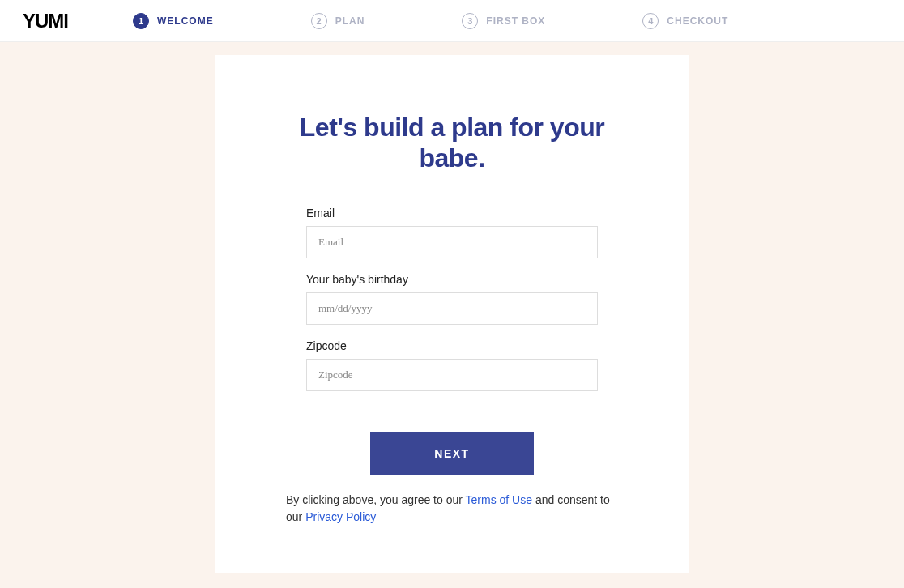  Describe the element at coordinates (452, 454) in the screenshot. I see `next-button: NEXT` at that location.